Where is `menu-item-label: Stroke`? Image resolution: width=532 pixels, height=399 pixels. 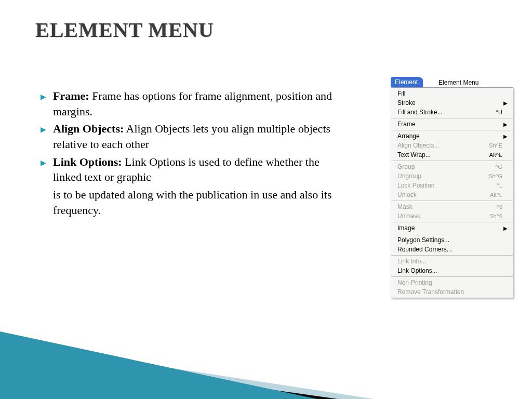
menu-item-label: Stroke is located at coordinates (437, 103).